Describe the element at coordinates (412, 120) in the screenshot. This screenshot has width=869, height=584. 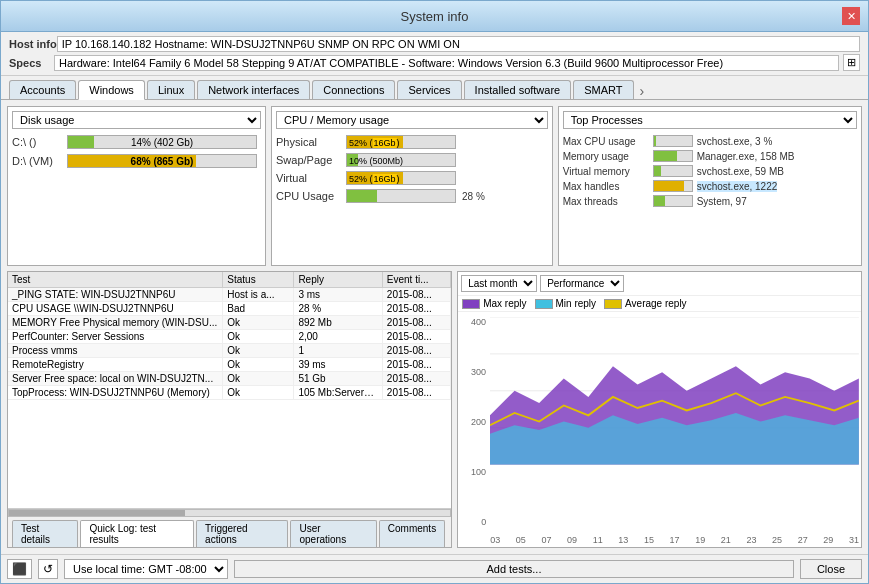
I see `cpu-panel-select: CPU / Memory usage` at that location.